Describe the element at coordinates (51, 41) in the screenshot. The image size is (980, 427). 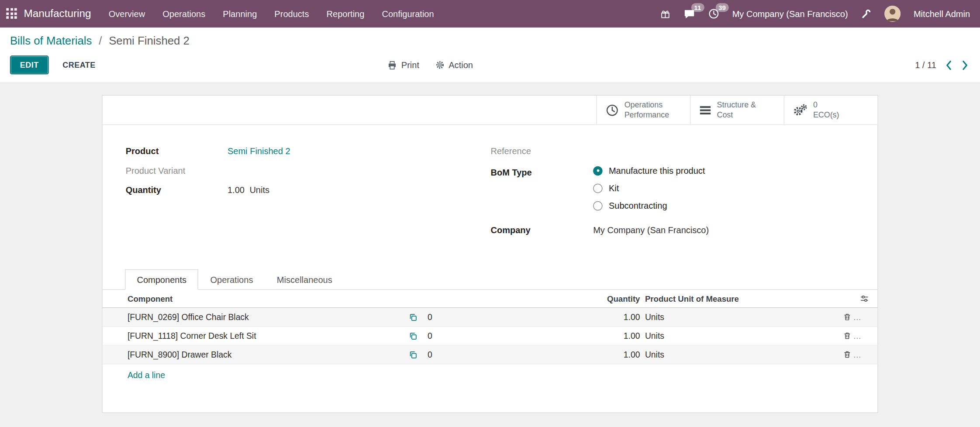
I see `breadcrumb-bills-of-materials: Bills of Materials` at that location.